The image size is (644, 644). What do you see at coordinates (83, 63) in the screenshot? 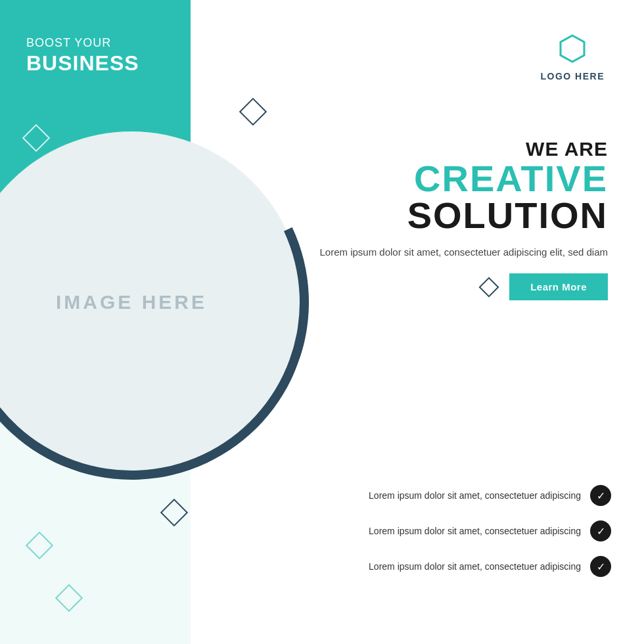
I see `boost-title: BUSINESS` at bounding box center [83, 63].